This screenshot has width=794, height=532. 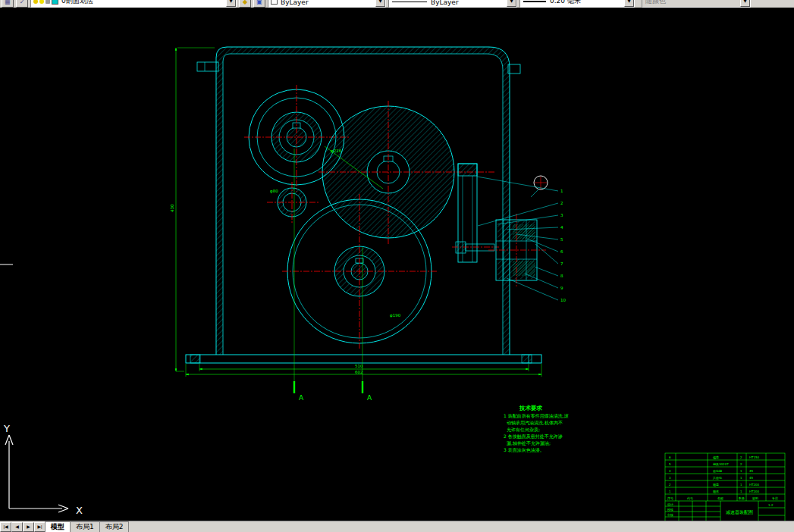 What do you see at coordinates (370, 398) in the screenshot?
I see `section-mark-a2: A` at bounding box center [370, 398].